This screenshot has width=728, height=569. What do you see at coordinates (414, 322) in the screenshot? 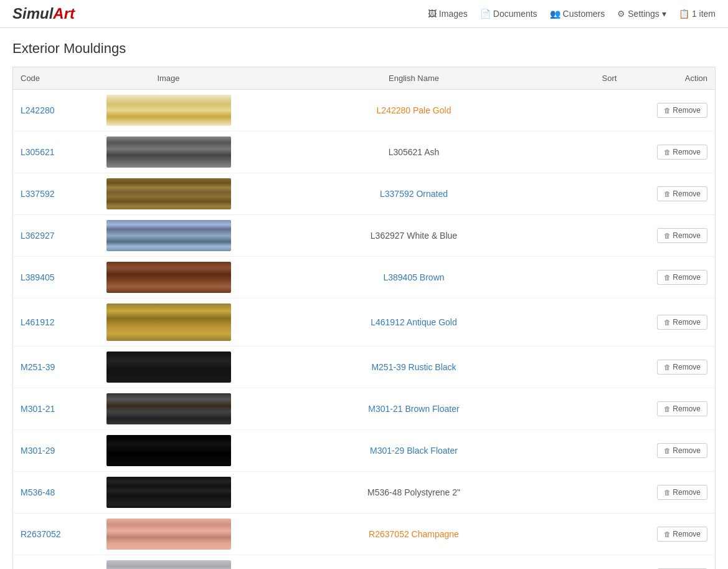
I see `row-name: L461912 Antique Gold` at bounding box center [414, 322].